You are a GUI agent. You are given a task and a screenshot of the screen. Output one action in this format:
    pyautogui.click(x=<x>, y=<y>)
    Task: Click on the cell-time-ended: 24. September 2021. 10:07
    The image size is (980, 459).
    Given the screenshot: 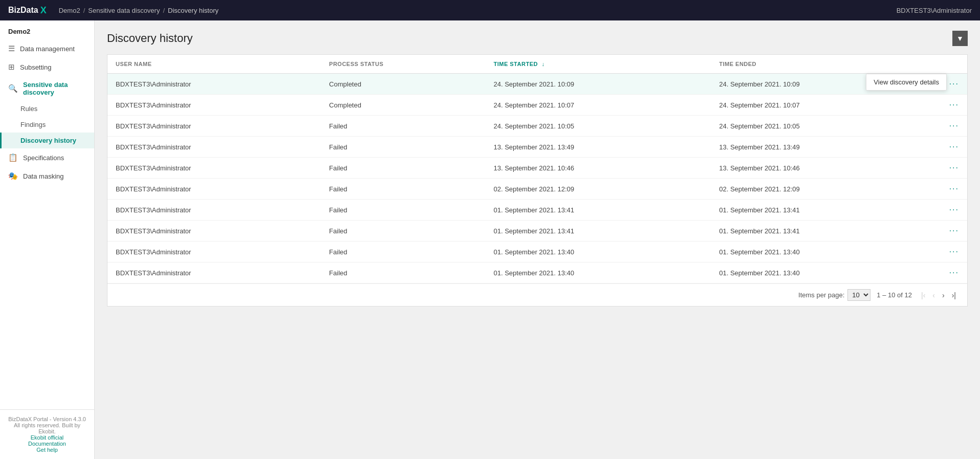 What is the action you would take?
    pyautogui.click(x=824, y=105)
    